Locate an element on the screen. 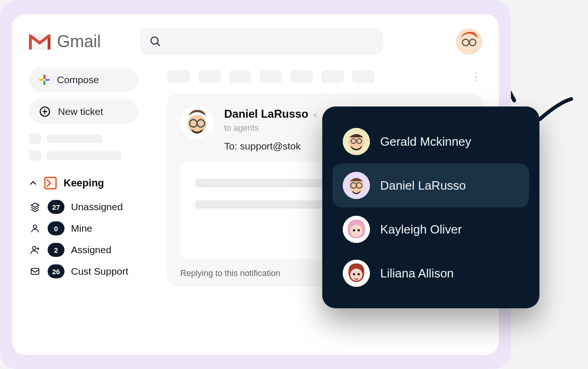 The image size is (588, 369). assignee-option: Daniel LaRusso is located at coordinates (431, 185).